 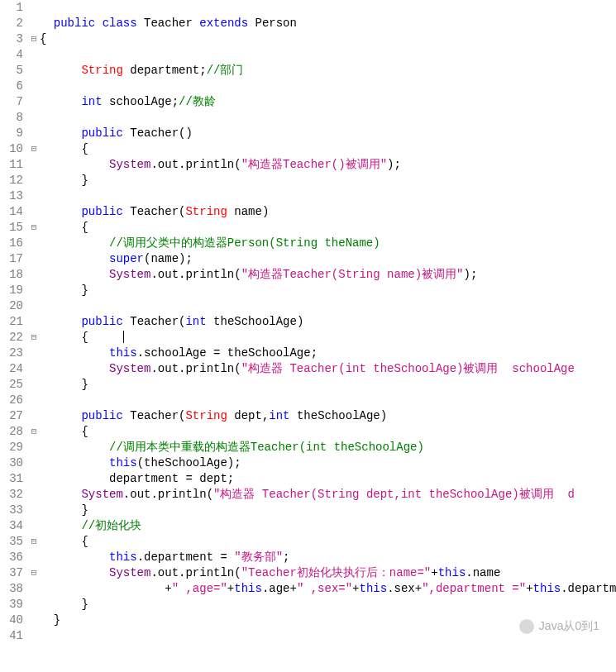 What do you see at coordinates (327, 243) in the screenshot?
I see `code-line: //调用父类中的构造器Person(String theName)` at bounding box center [327, 243].